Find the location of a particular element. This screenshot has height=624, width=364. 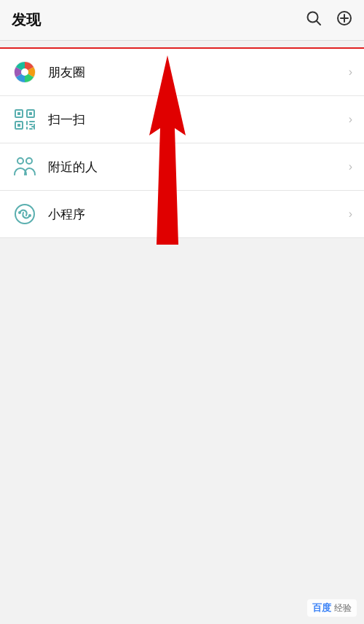

pengyouquan-icon is located at coordinates (25, 72).